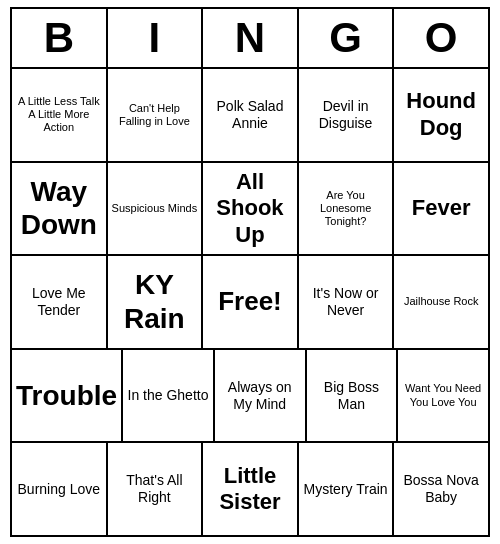  What do you see at coordinates (60, 302) in the screenshot?
I see `bingo-cell: Love Me Tender` at bounding box center [60, 302].